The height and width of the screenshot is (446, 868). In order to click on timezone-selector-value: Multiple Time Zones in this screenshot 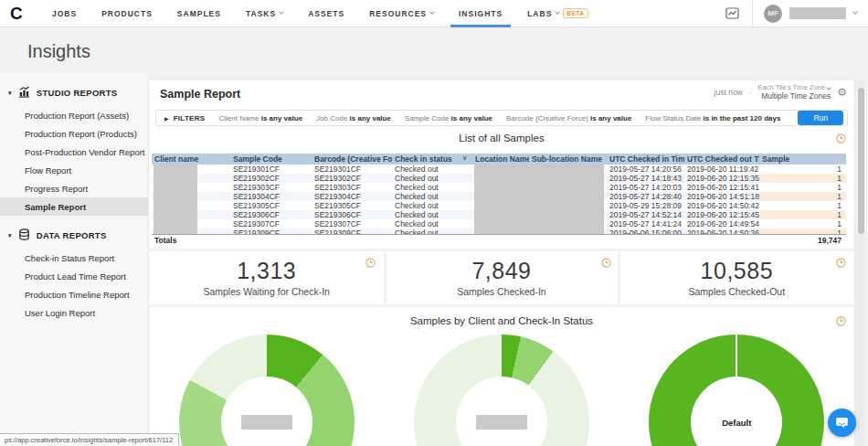, I will do `click(795, 97)`.